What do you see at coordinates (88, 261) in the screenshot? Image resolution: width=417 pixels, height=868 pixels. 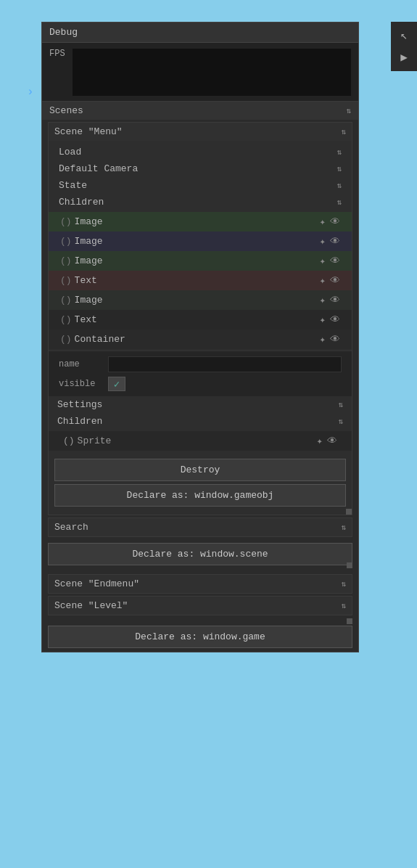 I see `child-item-image3-type: Image` at bounding box center [88, 261].